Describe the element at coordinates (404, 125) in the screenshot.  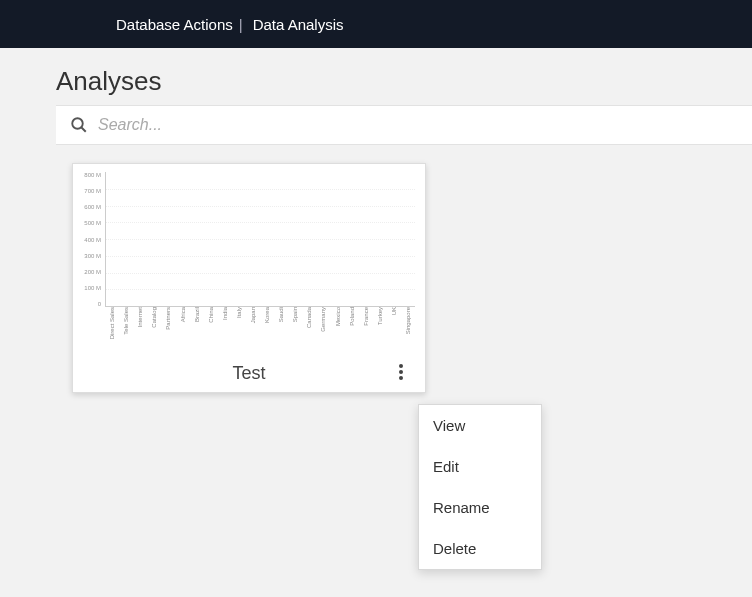
I see `search-bar` at that location.